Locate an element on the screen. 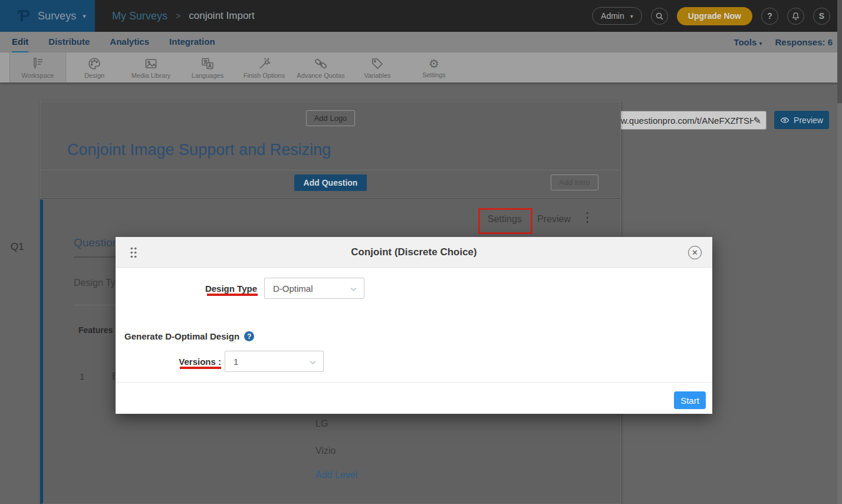 Image resolution: width=842 pixels, height=504 pixels. responses-count: Responses: 6 is located at coordinates (804, 42).